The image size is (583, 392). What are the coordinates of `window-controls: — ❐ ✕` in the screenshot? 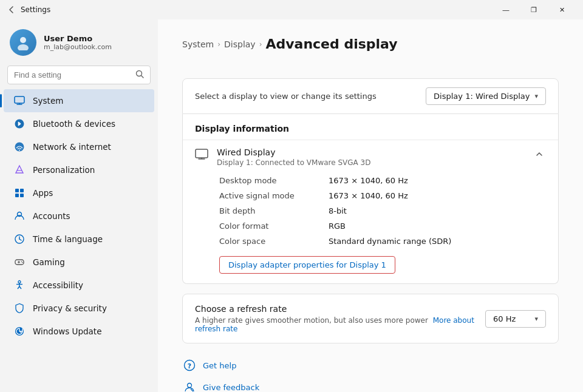 It's located at (534, 10).